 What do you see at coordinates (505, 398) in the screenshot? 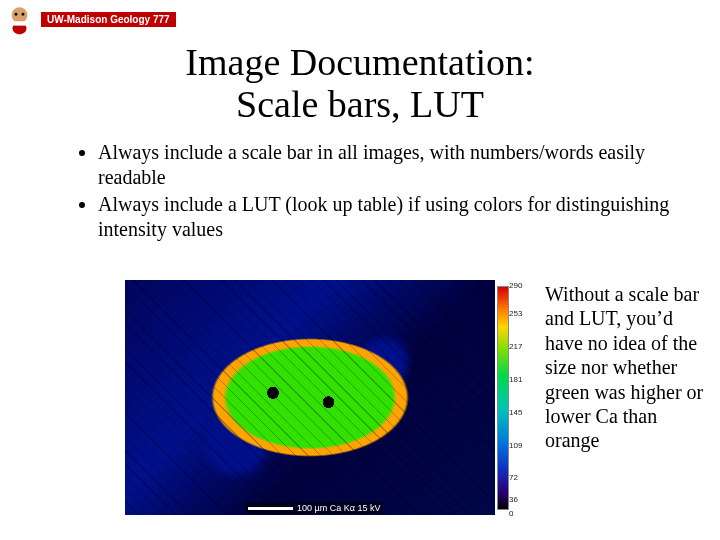
I see `lut-colorbar: 290 253 217 181 145 109 72 36 0` at bounding box center [505, 398].